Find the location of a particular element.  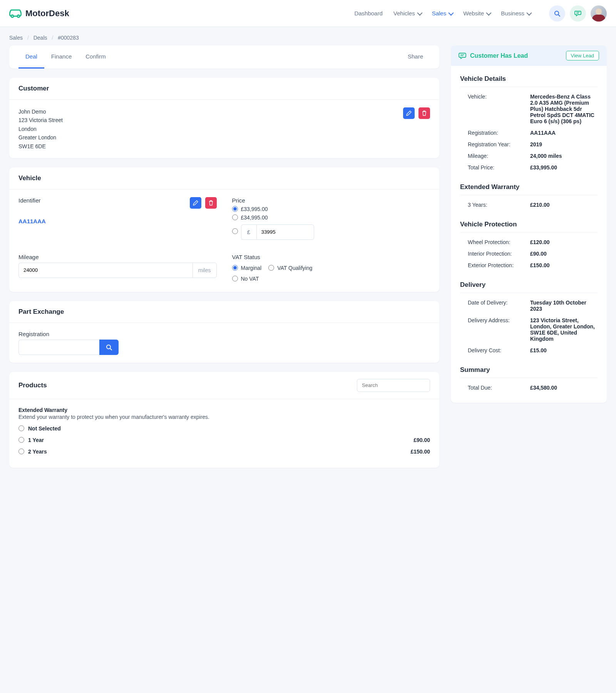

right-column: Customer Has Lead View Lead Vehicle Deta… is located at coordinates (529, 224).